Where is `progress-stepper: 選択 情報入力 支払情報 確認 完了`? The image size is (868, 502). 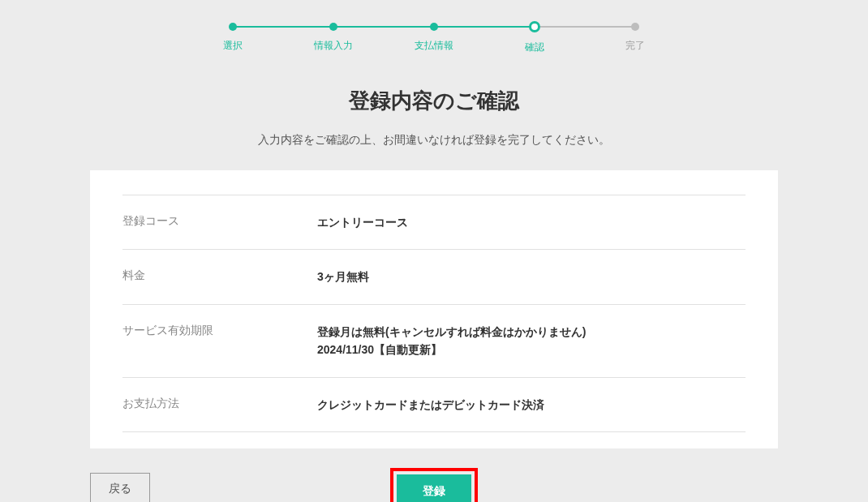
progress-stepper: 選択 情報入力 支払情報 確認 完了 is located at coordinates (434, 39).